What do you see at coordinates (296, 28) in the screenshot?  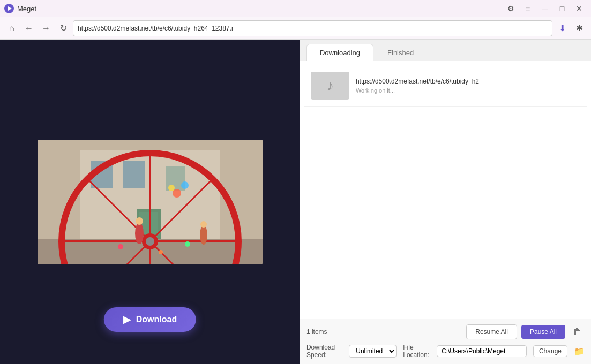 I see `address-bar: ⌂ ← → ↻ ⬇ ✱` at bounding box center [296, 28].